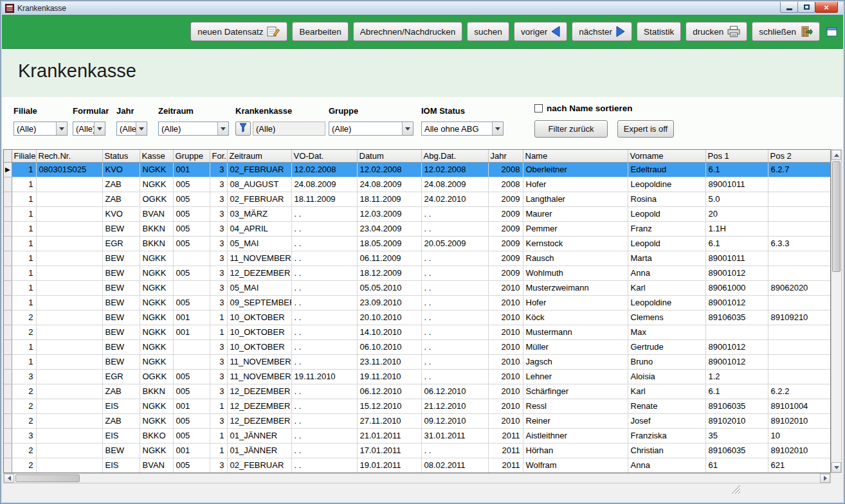 This screenshot has width=845, height=504. Describe the element at coordinates (575, 436) in the screenshot. I see `grid-cell: Aistleithner` at that location.